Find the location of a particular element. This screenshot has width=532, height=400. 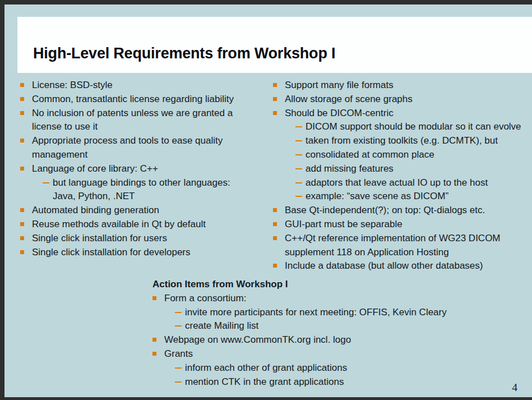

list-item: add missing features is located at coordinates (413, 169).